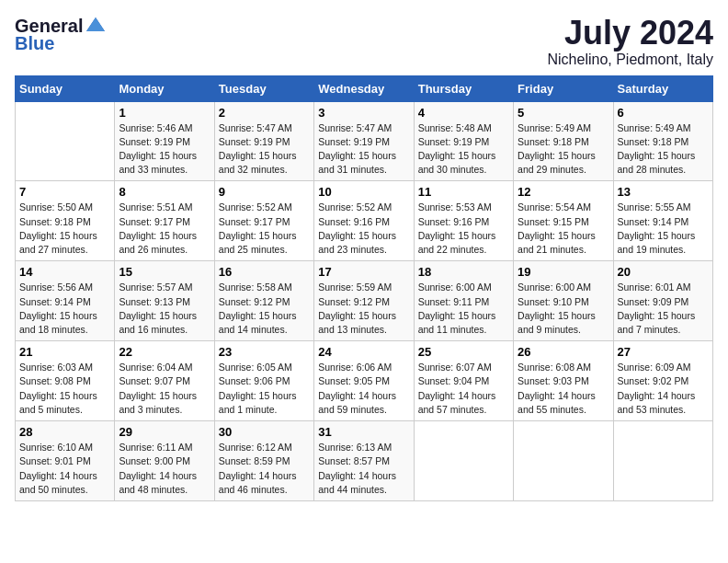 The image size is (728, 563). What do you see at coordinates (64, 309) in the screenshot?
I see `day-info: Sunrise: 5:56 AM Sunset: 9:14 PM Dayligh…` at bounding box center [64, 309].